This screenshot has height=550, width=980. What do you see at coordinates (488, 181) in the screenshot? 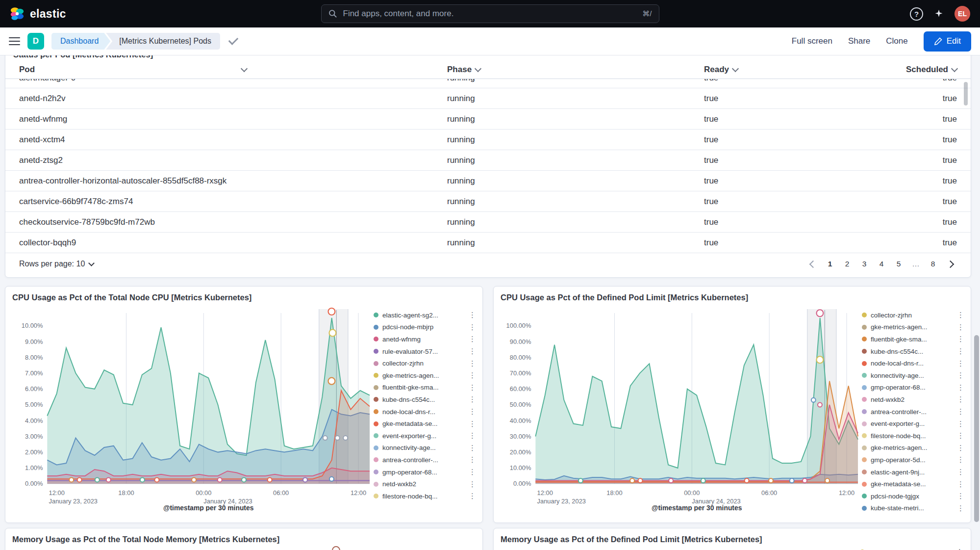
I see `table-row: antrea-controller-horizontal-autoscaler-…` at bounding box center [488, 181].